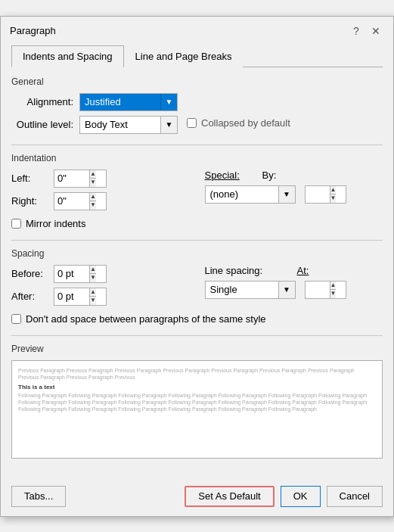 The image size is (394, 532). Describe the element at coordinates (287, 290) in the screenshot. I see `line-spacing-dropdown-arrow: ▼` at that location.